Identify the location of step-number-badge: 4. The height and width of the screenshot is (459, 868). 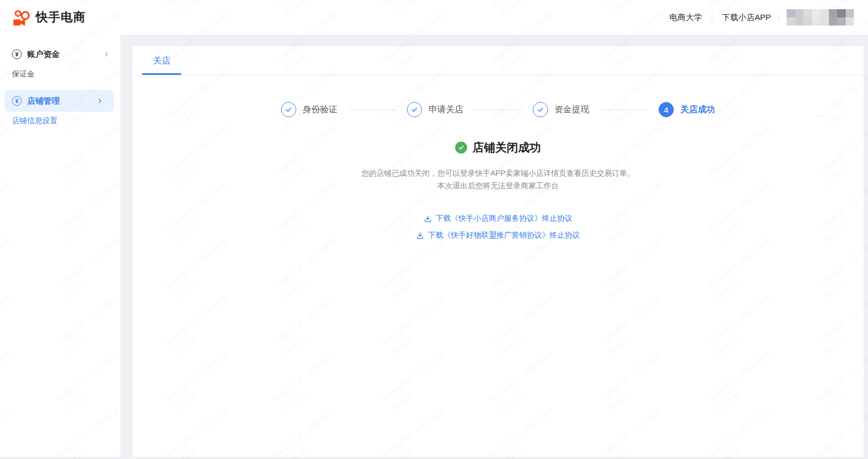
(666, 110).